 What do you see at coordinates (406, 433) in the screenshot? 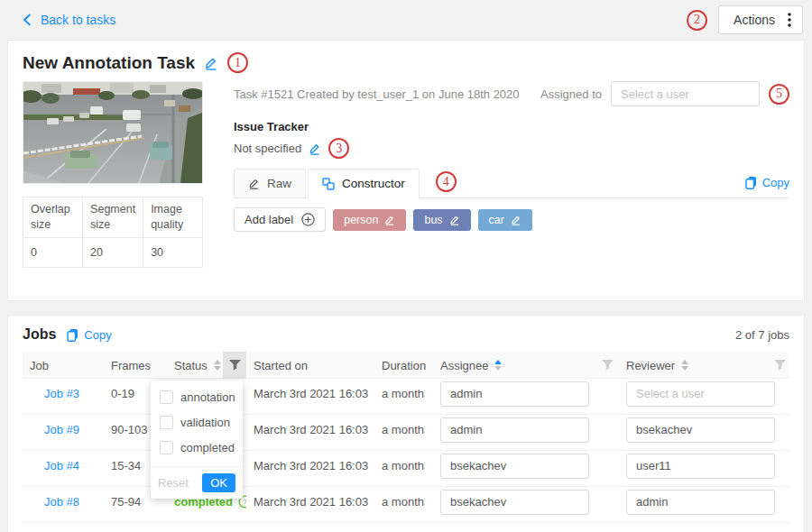
I see `table-row: Job #9 90-103 March 3rd 2021 16:03 a mon…` at bounding box center [406, 433].